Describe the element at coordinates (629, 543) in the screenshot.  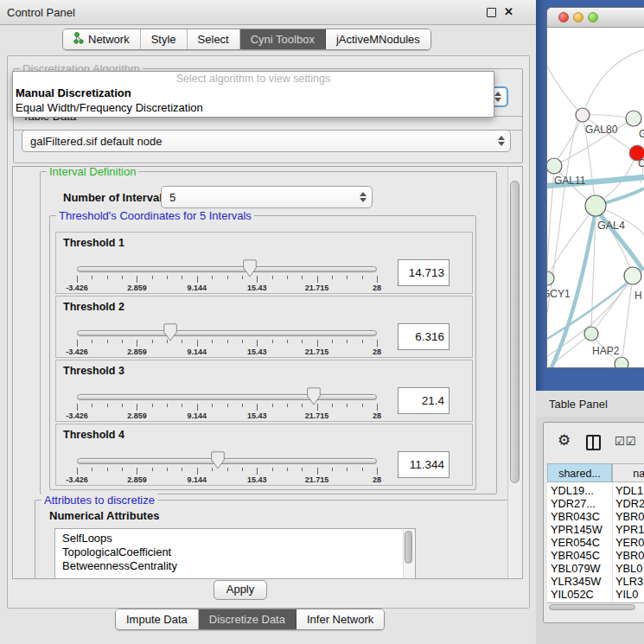
I see `table-cell: YER0` at that location.